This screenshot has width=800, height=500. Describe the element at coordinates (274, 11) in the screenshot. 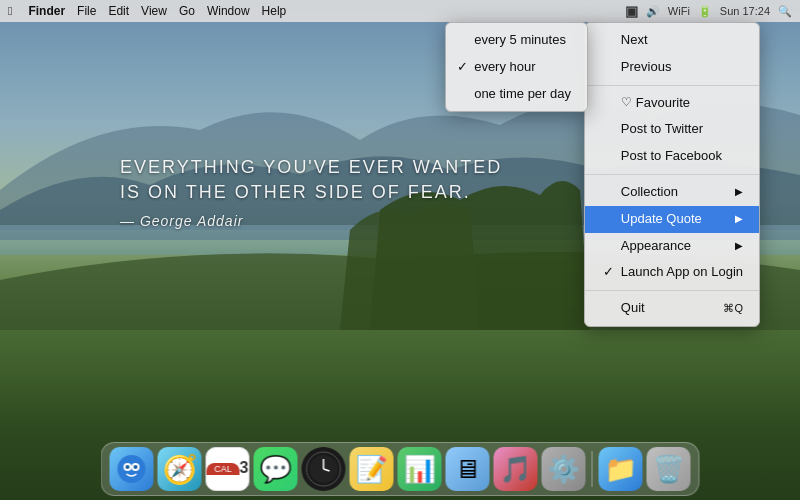

I see `menubar-help: Help` at that location.